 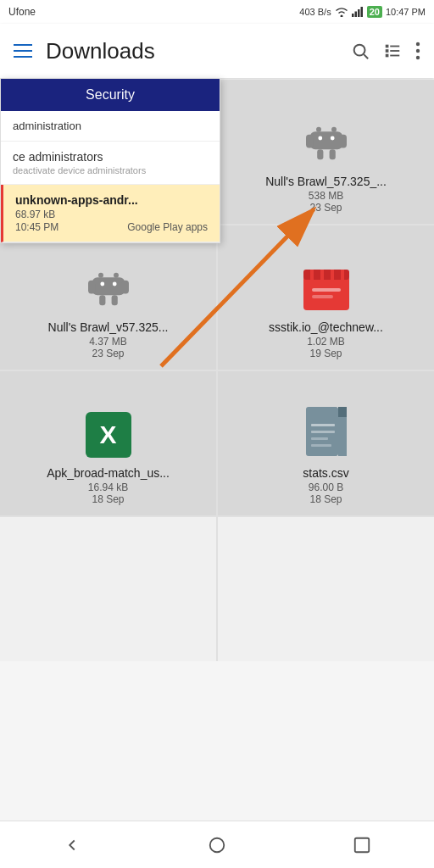 What do you see at coordinates (315, 12) in the screenshot?
I see `speed-text: 403 B/s` at bounding box center [315, 12].